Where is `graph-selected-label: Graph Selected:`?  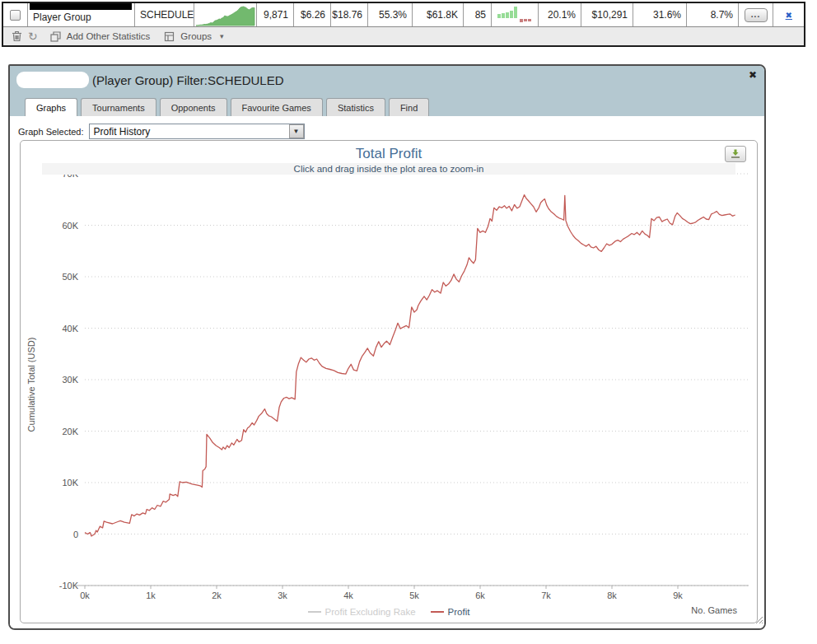 graph-selected-label: Graph Selected: is located at coordinates (51, 132).